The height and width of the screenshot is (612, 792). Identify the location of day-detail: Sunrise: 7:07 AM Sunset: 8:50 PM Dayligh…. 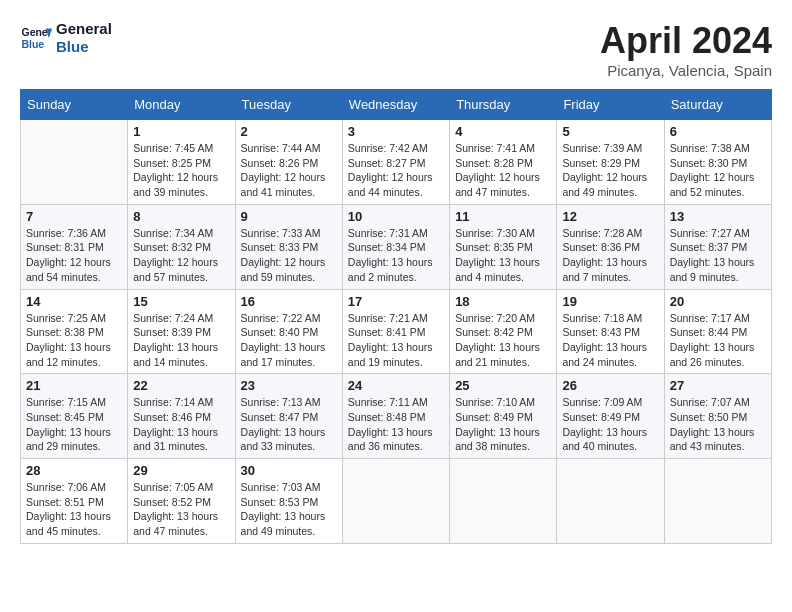
(718, 424).